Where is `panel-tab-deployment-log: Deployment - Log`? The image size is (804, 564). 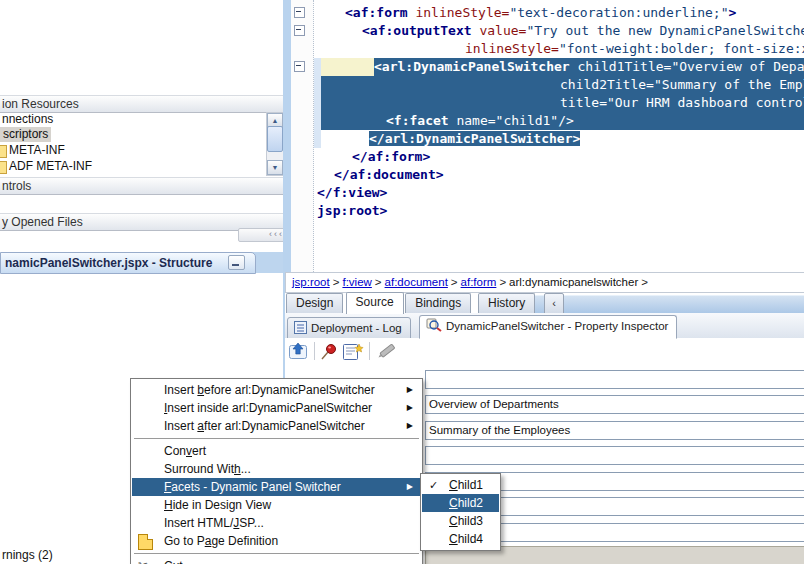
panel-tab-deployment-log: Deployment - Log is located at coordinates (349, 328).